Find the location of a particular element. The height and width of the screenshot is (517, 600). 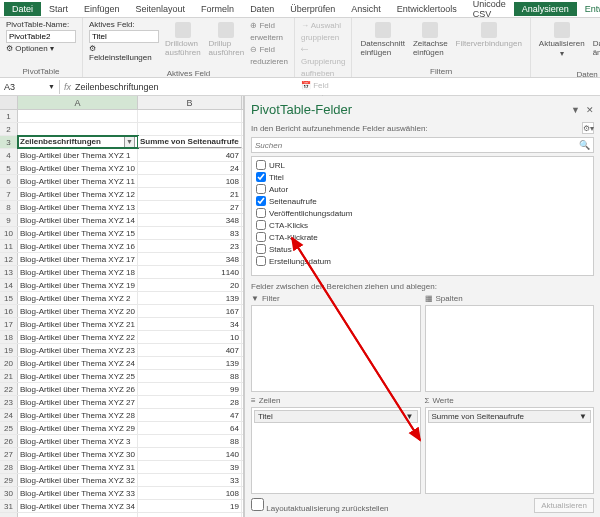

cell: 27 is located at coordinates (190, 207).